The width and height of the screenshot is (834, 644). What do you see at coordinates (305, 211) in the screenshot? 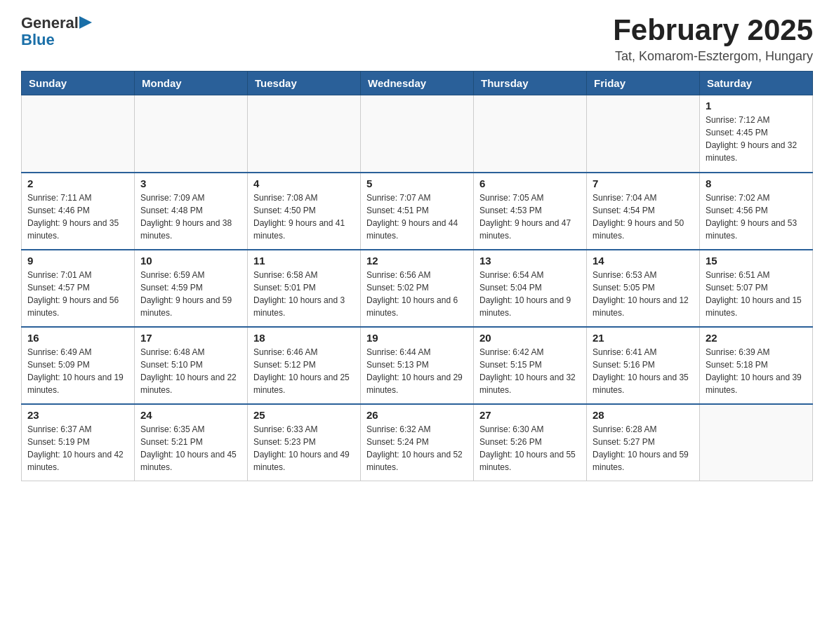
I see `calendar-cell: 4Sunrise: 7:08 AMSunset: 4:50 PMDaylight…` at bounding box center [305, 211].